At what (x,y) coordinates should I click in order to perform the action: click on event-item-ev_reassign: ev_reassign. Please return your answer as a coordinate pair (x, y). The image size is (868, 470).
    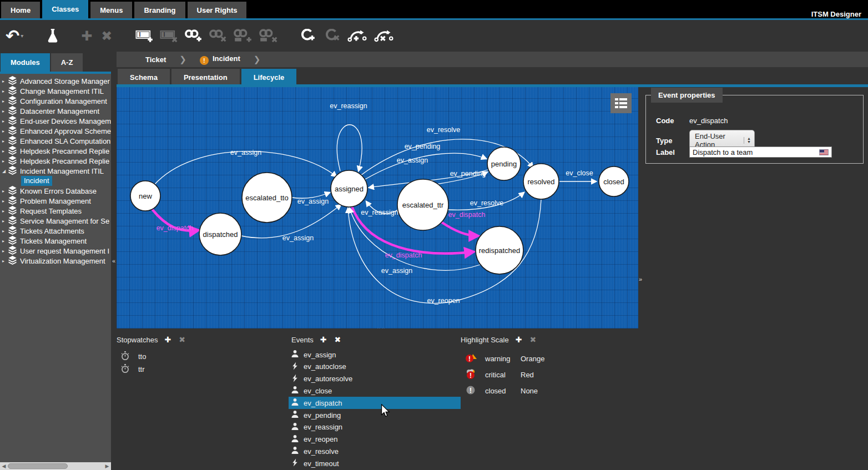
    Looking at the image, I should click on (375, 427).